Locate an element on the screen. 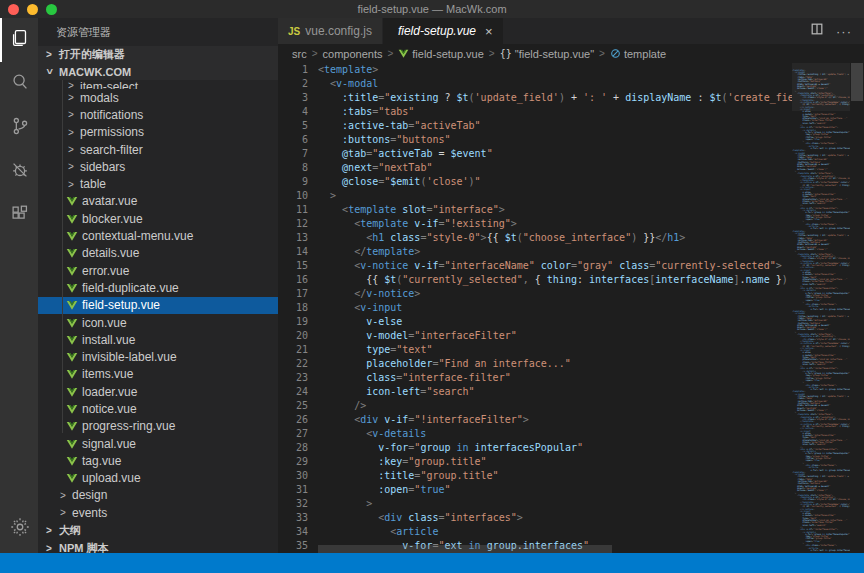 The width and height of the screenshot is (864, 573). horizontal-scrollbar is located at coordinates (555, 549).